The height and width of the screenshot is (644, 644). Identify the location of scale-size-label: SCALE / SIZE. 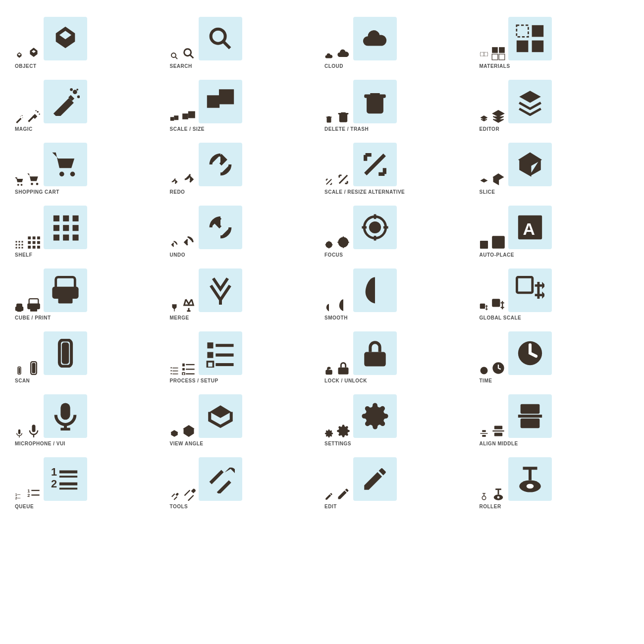
(187, 129).